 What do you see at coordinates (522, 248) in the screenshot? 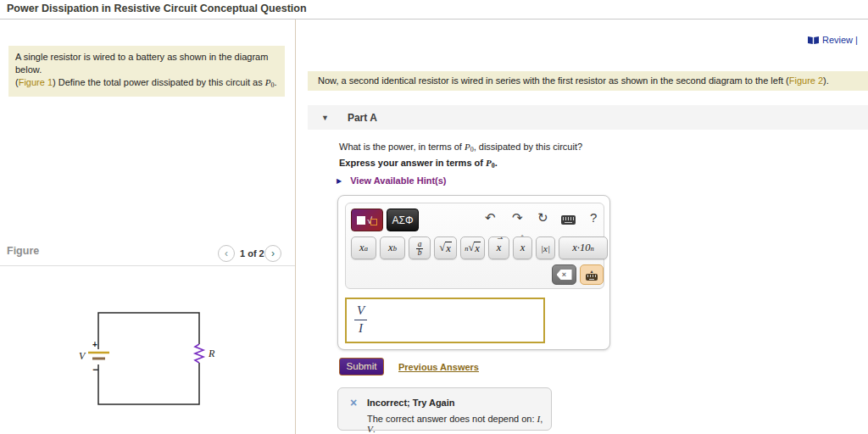
I see `hat-button: ˆx` at bounding box center [522, 248].